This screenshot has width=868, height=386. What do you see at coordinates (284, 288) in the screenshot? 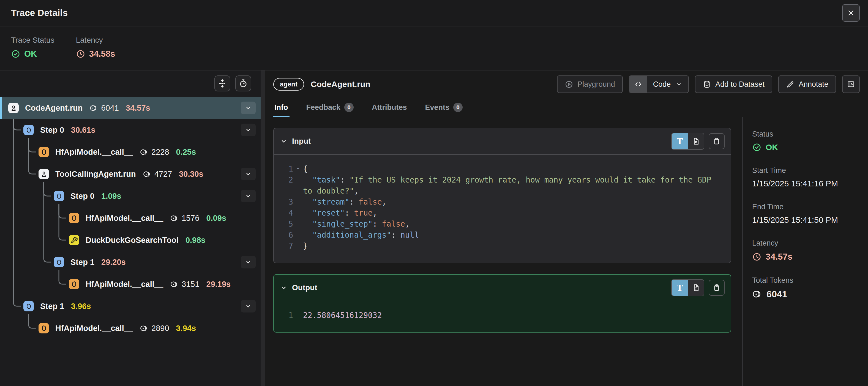
I see `collapse-output-button` at bounding box center [284, 288].